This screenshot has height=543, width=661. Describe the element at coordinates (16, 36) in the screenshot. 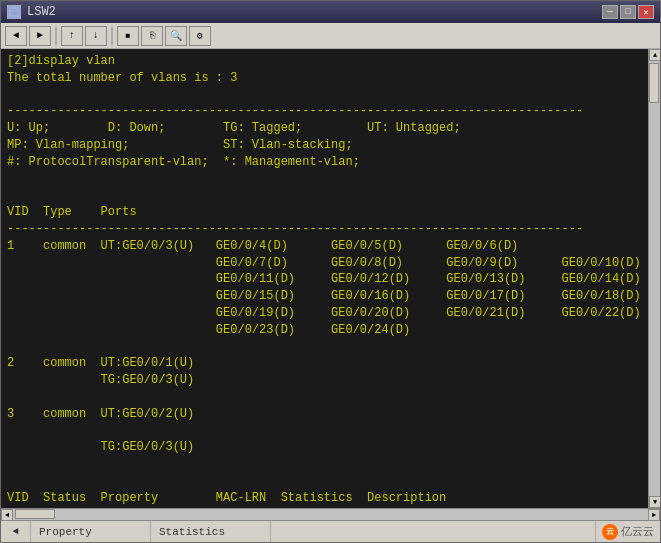

I see `toolbar-btn-back: ◄` at that location.